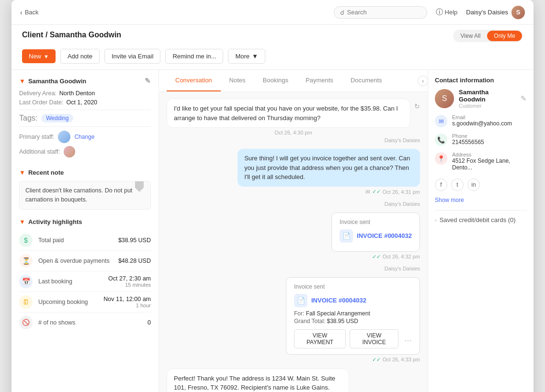 The height and width of the screenshot is (392, 545). Describe the element at coordinates (447, 12) in the screenshot. I see `help-button: ⓘ Help` at that location.